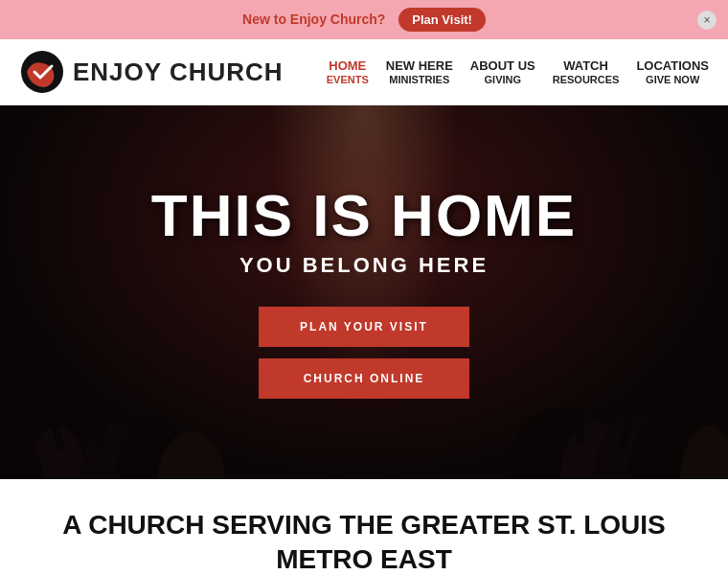  What do you see at coordinates (707, 20) in the screenshot?
I see `close-button: ×` at bounding box center [707, 20].